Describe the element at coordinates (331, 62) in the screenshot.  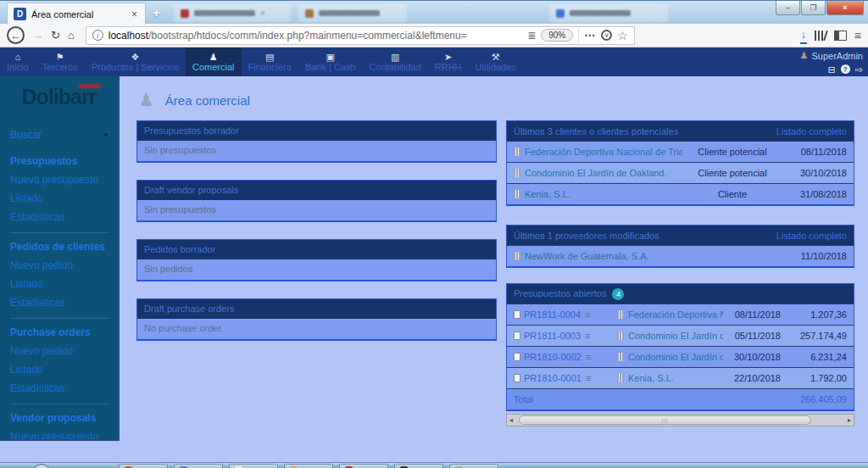
I see `topmenu-item-bank: ▣ Bank | Cash` at that location.